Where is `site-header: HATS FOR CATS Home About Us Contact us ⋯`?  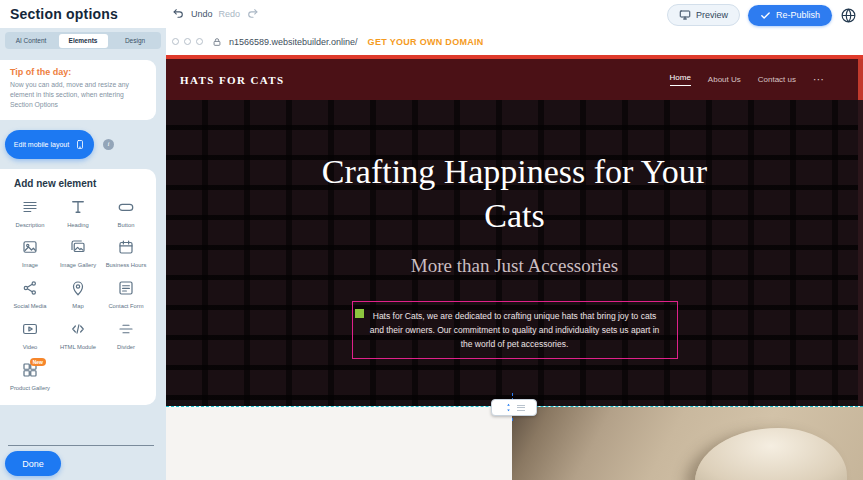
site-header: HATS FOR CATS Home About Us Contact us ⋯ is located at coordinates (514, 80).